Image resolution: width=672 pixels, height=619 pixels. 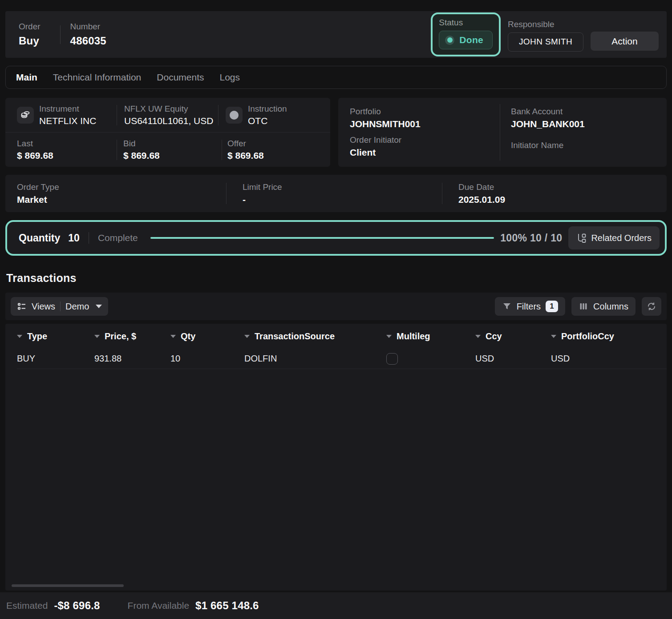 What do you see at coordinates (425, 124) in the screenshot?
I see `portfolio-value: JOHNSMITH001` at bounding box center [425, 124].